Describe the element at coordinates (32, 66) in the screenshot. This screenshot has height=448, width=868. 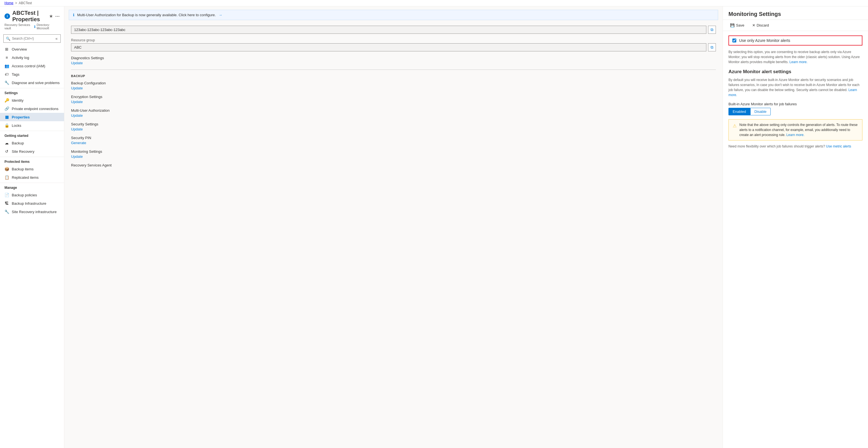
I see `sidebar-item-access-control: 👥 Access control (IAM)` at that location.